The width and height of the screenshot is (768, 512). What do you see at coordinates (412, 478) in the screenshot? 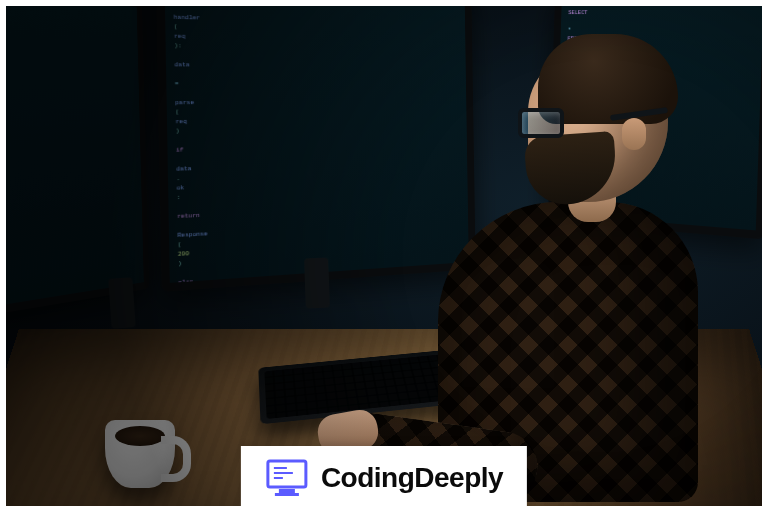
I see `brand-name: CodingDeeply` at bounding box center [412, 478].